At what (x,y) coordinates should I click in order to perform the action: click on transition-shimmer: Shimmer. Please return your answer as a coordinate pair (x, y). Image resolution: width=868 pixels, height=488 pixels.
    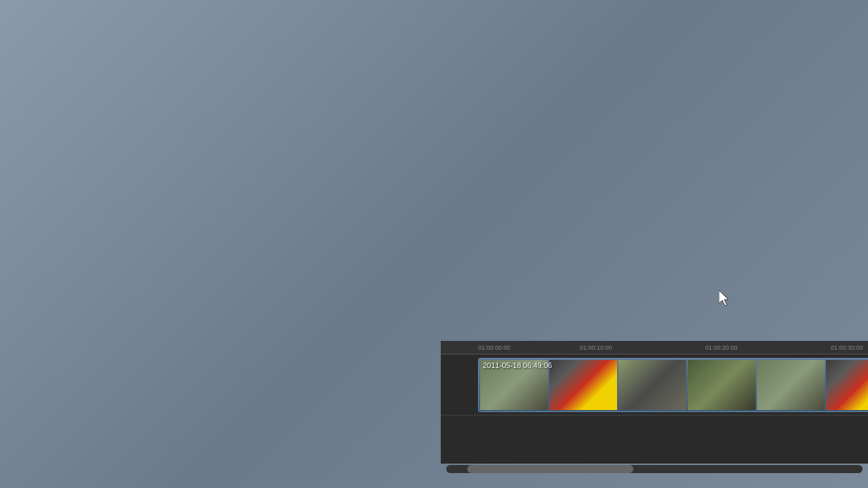
    Looking at the image, I should click on (766, 190).